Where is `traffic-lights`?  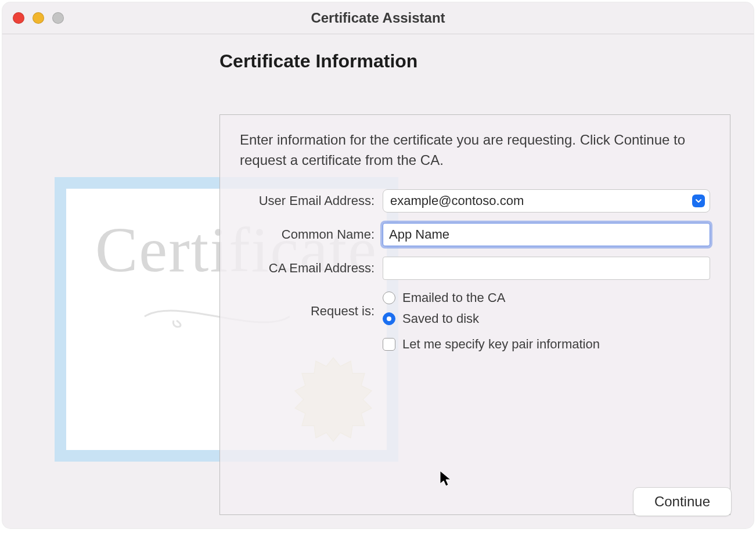 traffic-lights is located at coordinates (33, 18).